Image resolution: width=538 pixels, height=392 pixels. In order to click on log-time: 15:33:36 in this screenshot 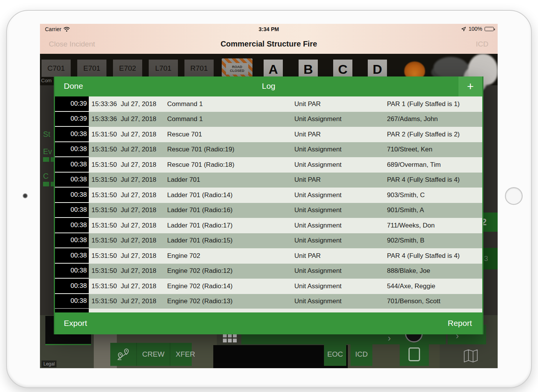, I will do `click(104, 104)`.